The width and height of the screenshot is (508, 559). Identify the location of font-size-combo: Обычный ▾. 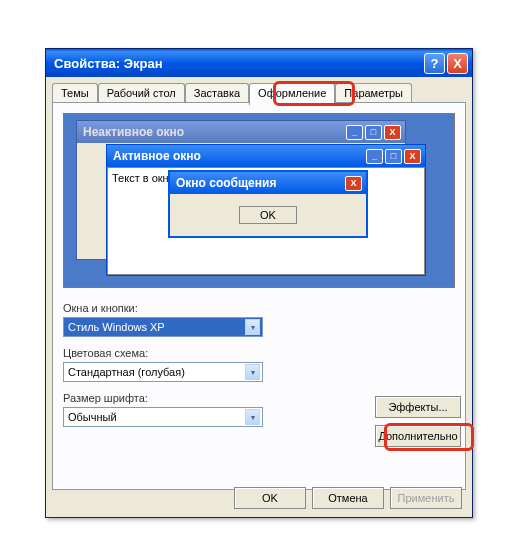
(163, 417).